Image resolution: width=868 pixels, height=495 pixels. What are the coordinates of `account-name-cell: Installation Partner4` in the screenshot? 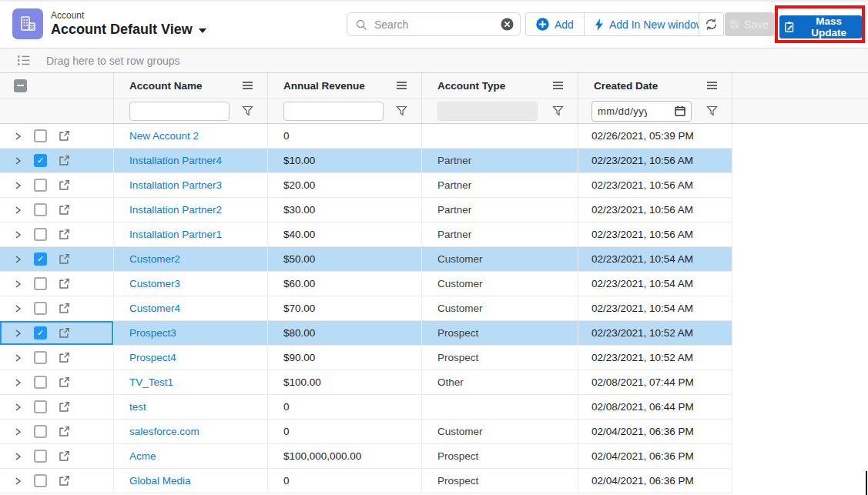 It's located at (191, 160).